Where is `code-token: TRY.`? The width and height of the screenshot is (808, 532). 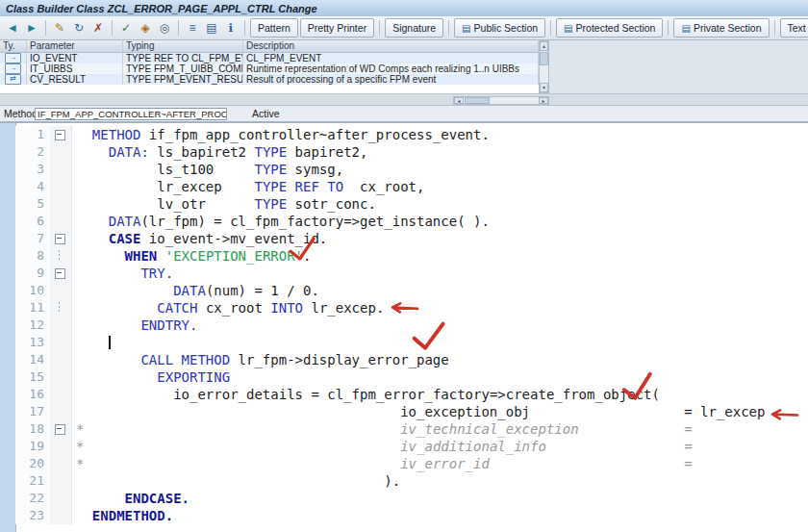
code-token: TRY. is located at coordinates (157, 273).